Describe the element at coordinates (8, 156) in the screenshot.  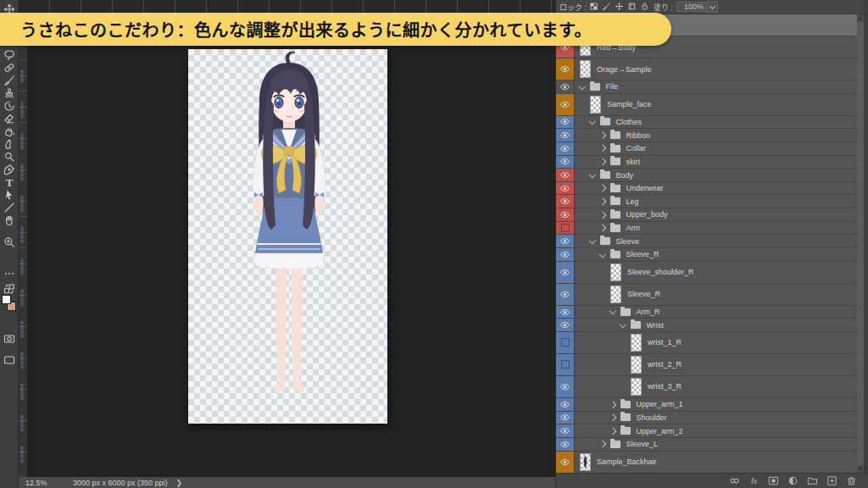
I see `tool-dodge-tool` at that location.